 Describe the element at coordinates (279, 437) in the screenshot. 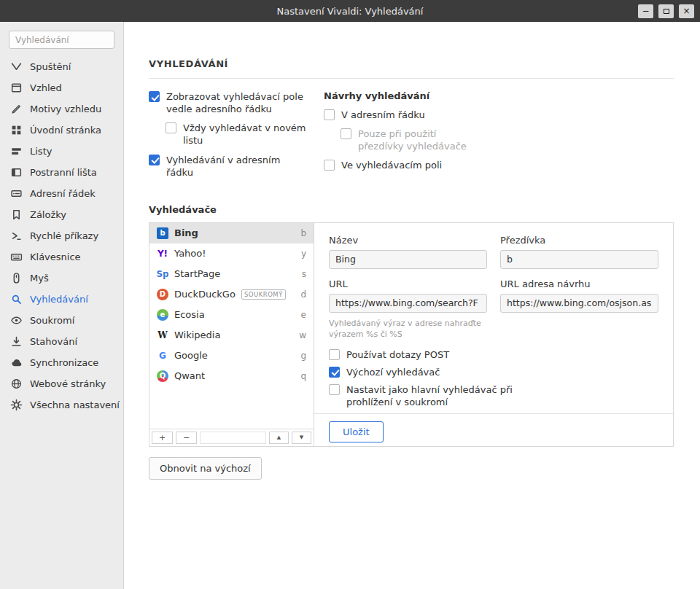

I see `move-up-button: ▲` at that location.